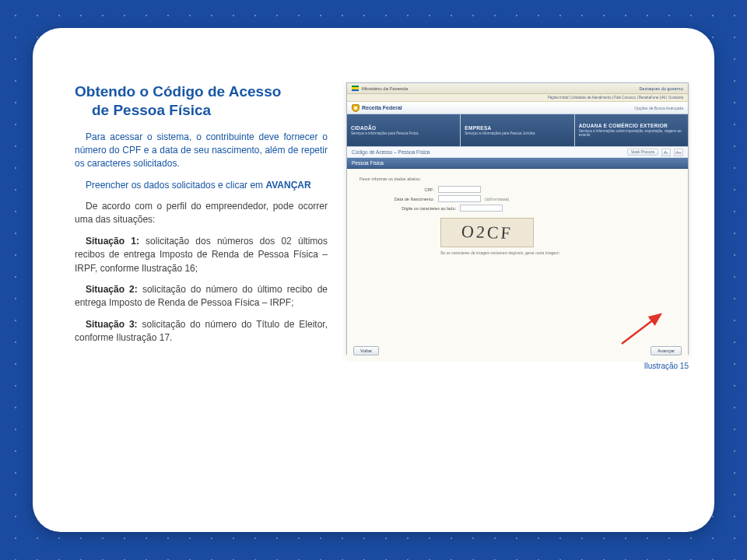  Describe the element at coordinates (363, 128) in the screenshot. I see `tab-cidadao-label: CIDADÃO` at that location.